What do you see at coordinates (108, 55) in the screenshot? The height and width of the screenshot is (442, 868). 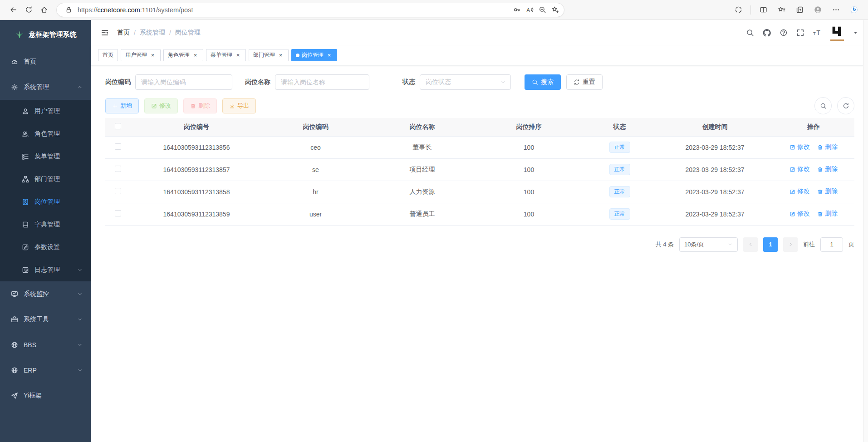 I see `tab-home: 首页` at bounding box center [108, 55].